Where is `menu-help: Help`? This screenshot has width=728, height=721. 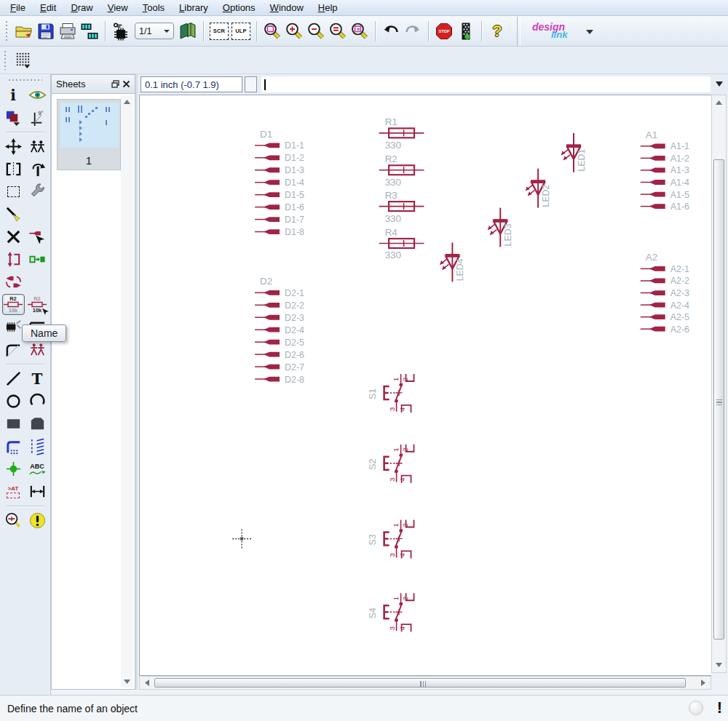
menu-help: Help is located at coordinates (328, 7).